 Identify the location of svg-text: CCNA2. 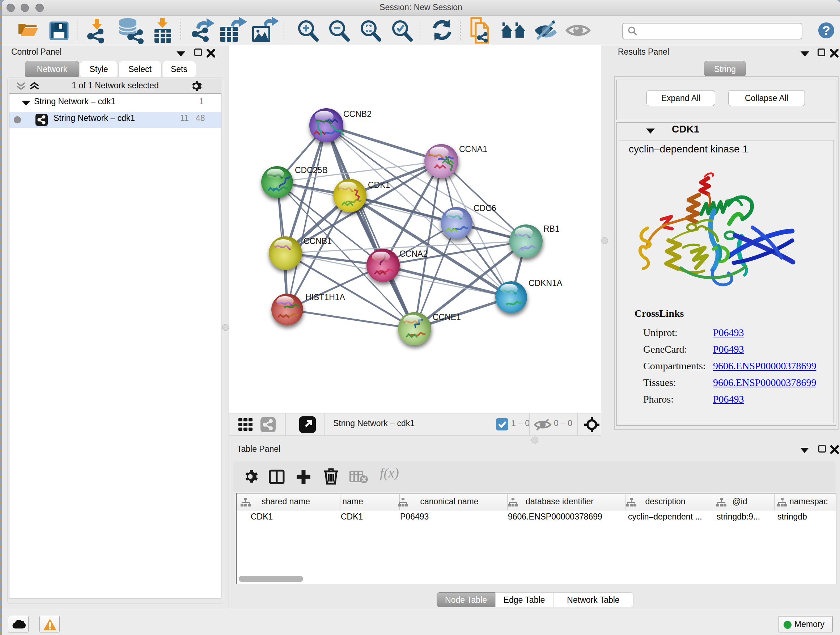
(414, 254).